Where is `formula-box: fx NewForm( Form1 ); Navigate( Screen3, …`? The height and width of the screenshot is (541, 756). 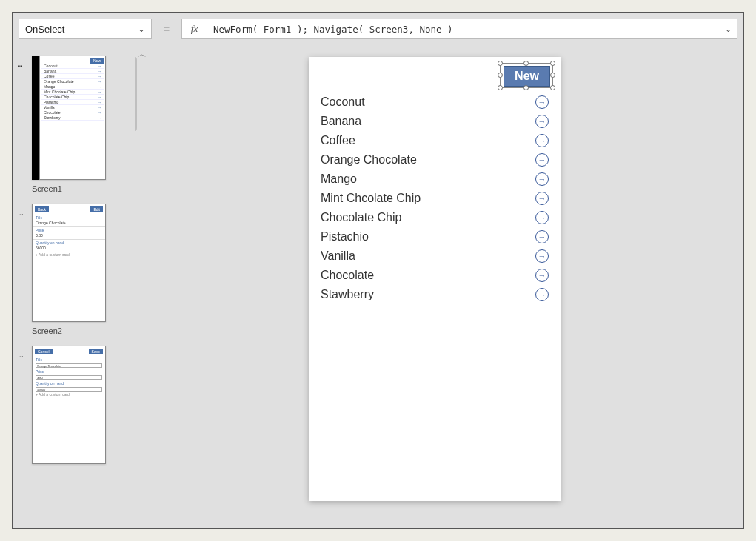 formula-box: fx NewForm( Form1 ); Navigate( Screen3, … is located at coordinates (459, 29).